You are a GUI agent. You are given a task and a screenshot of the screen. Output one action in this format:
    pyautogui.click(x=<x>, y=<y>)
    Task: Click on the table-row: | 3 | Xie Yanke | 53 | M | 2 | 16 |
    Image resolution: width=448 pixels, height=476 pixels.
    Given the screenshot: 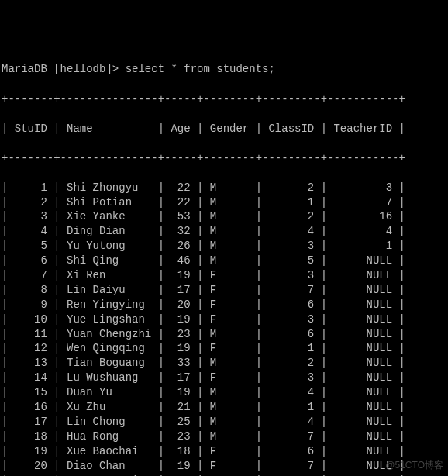 What is the action you would take?
    pyautogui.click(x=224, y=217)
    